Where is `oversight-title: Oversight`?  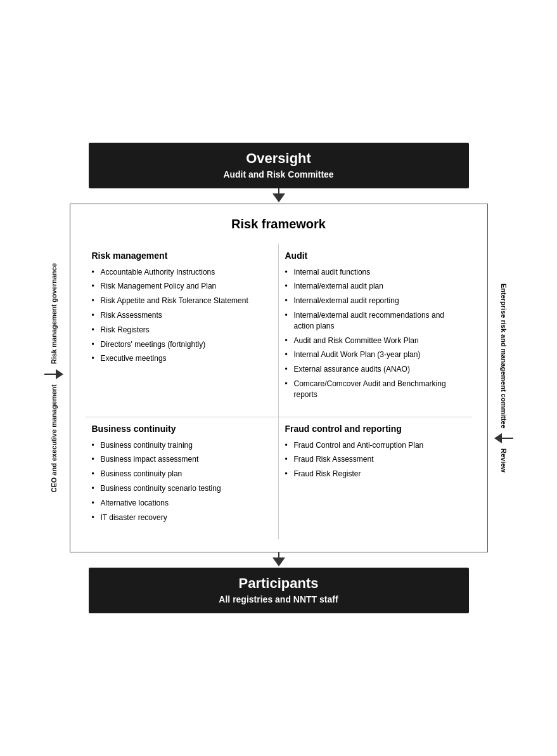
oversight-title: Oversight is located at coordinates (279, 159).